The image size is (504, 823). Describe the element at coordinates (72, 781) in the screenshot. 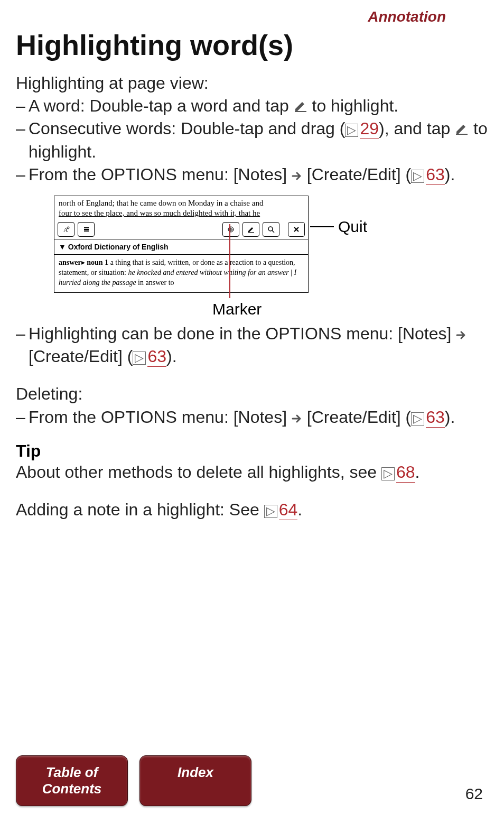

I see `toc-button: Table of Contents` at that location.